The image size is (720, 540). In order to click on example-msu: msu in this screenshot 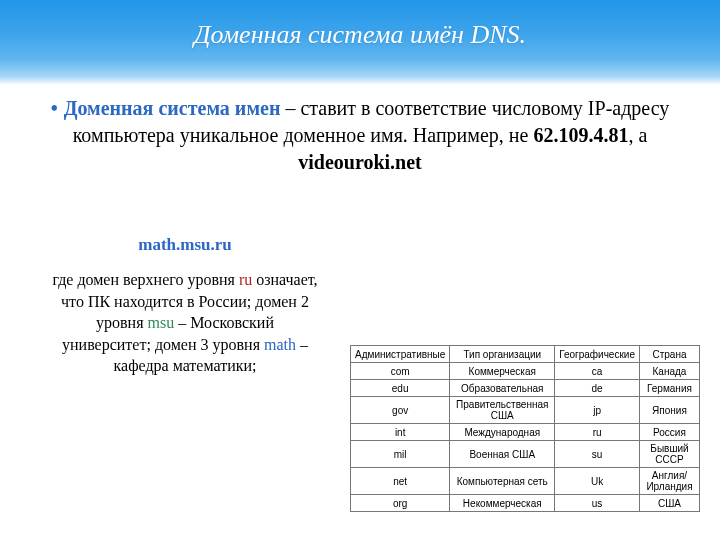, I will do `click(162, 322)`.